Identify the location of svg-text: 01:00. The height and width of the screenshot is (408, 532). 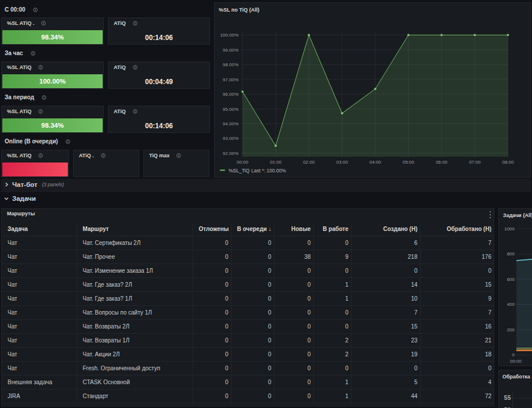
(276, 163).